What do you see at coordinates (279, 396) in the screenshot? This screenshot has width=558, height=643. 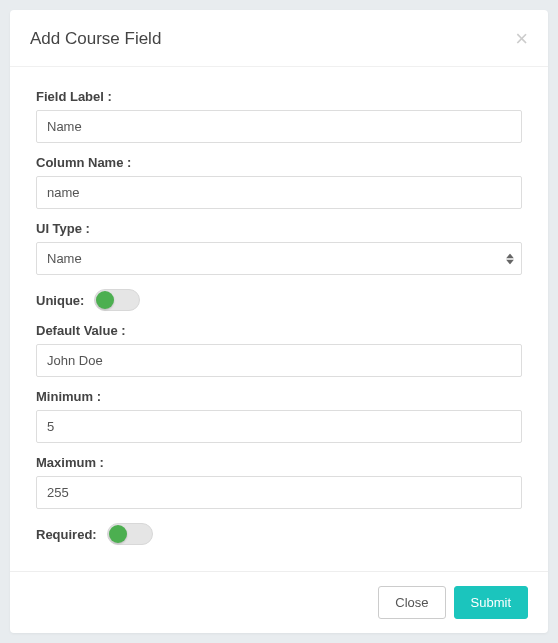 I see `minimum-label: Minimum :` at bounding box center [279, 396].